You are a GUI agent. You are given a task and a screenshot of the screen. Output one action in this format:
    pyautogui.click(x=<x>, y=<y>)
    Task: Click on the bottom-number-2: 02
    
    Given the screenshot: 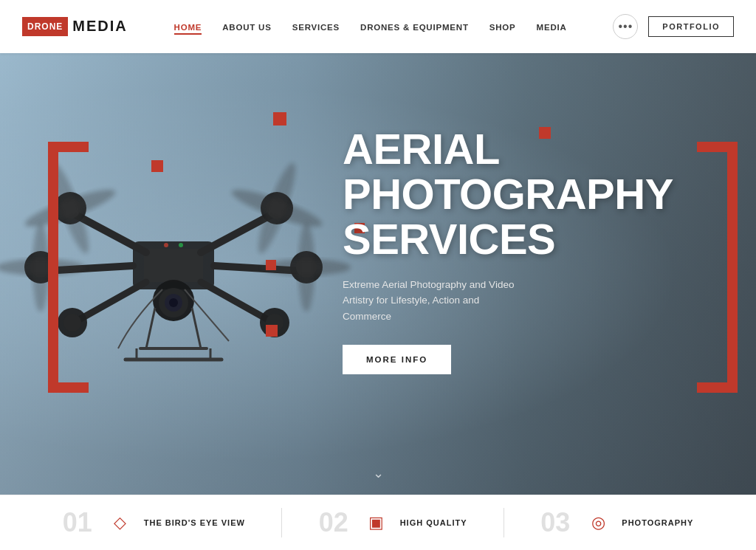 What is the action you would take?
    pyautogui.click(x=334, y=523)
    